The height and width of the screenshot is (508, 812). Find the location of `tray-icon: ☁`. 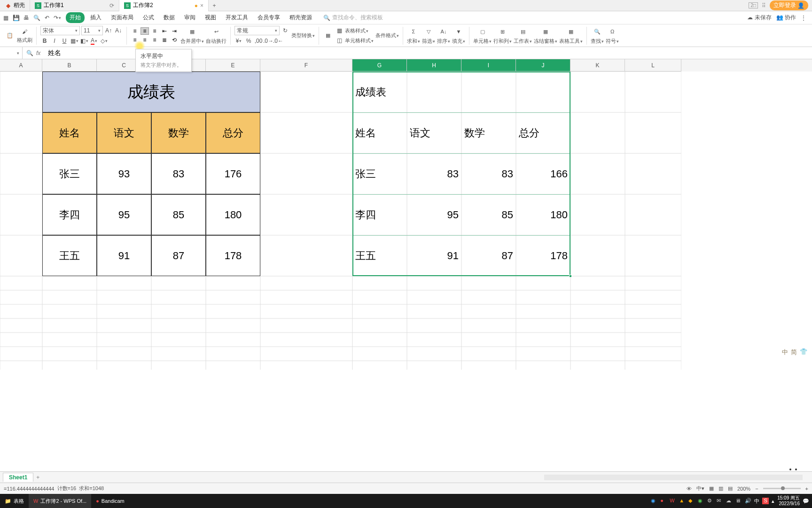

tray-icon: ☁ is located at coordinates (729, 501).